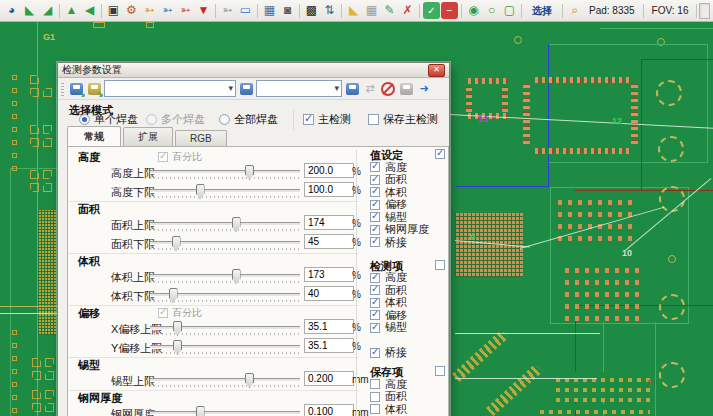 This screenshot has height=416, width=713. Describe the element at coordinates (330, 10) in the screenshot. I see `sort-az-icon: ⇅` at that location.